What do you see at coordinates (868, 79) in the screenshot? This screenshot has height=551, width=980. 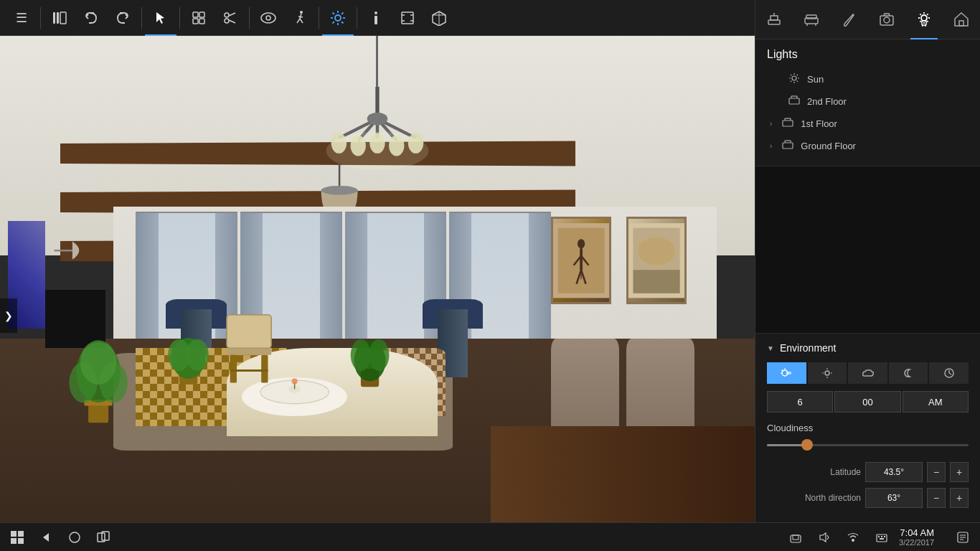 I see `light-item-sun: Sun` at bounding box center [868, 79].